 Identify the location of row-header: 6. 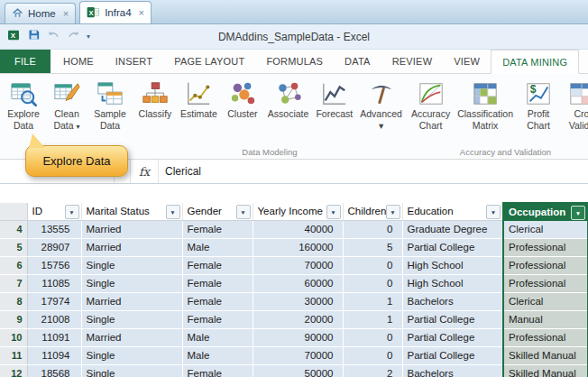
(14, 265).